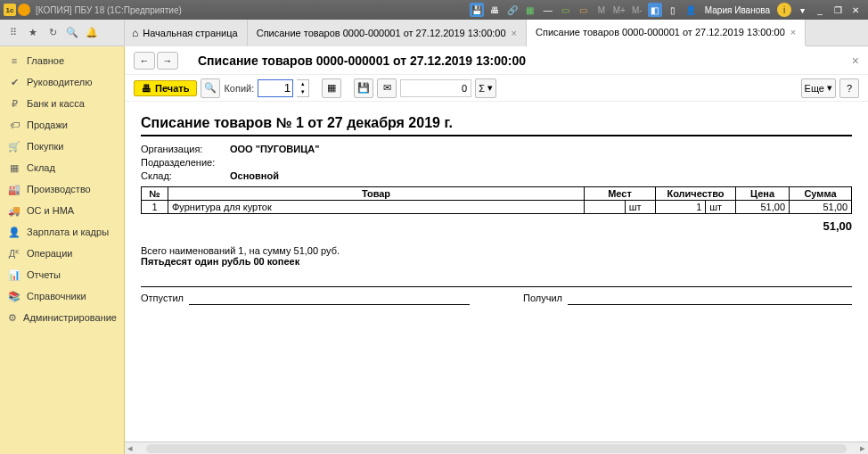 This screenshot has height=454, width=868. What do you see at coordinates (802, 10) in the screenshot?
I see `dropdown-icon: ▾` at bounding box center [802, 10].